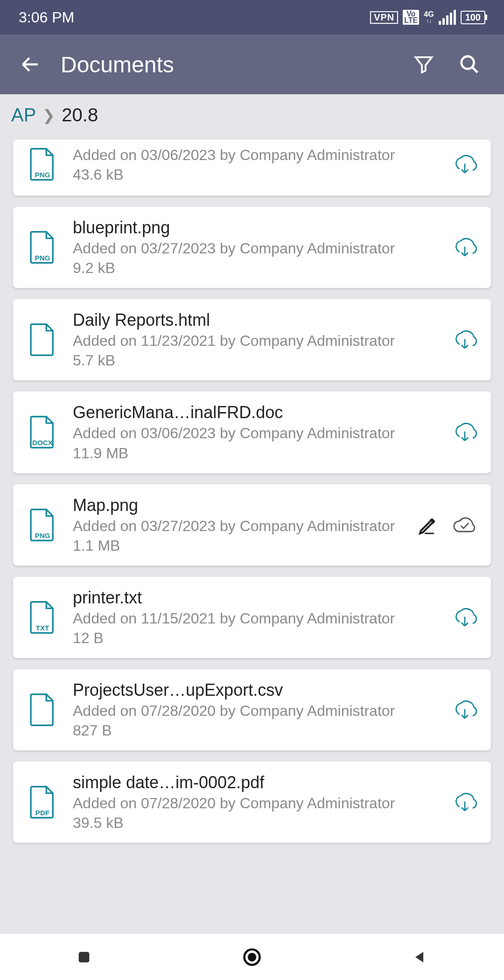 This screenshot has width=504, height=980. What do you see at coordinates (237, 64) in the screenshot?
I see `page-title: Documents` at bounding box center [237, 64].